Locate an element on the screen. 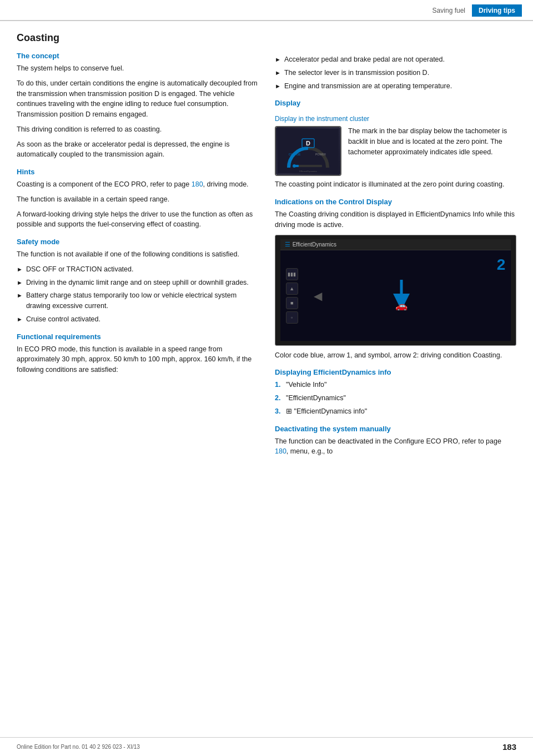 The height and width of the screenshot is (756, 533). list-item: 3. ⊞ "EfficientDynamics info" is located at coordinates (395, 412).